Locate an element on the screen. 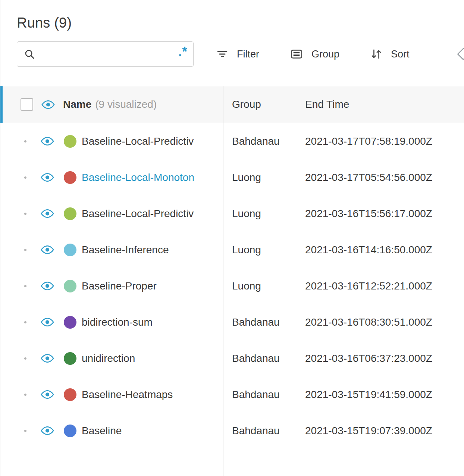 The height and width of the screenshot is (476, 464). table-row: Baseline-Local-Predictiv Bahdanau 2021-0… is located at coordinates (232, 141).